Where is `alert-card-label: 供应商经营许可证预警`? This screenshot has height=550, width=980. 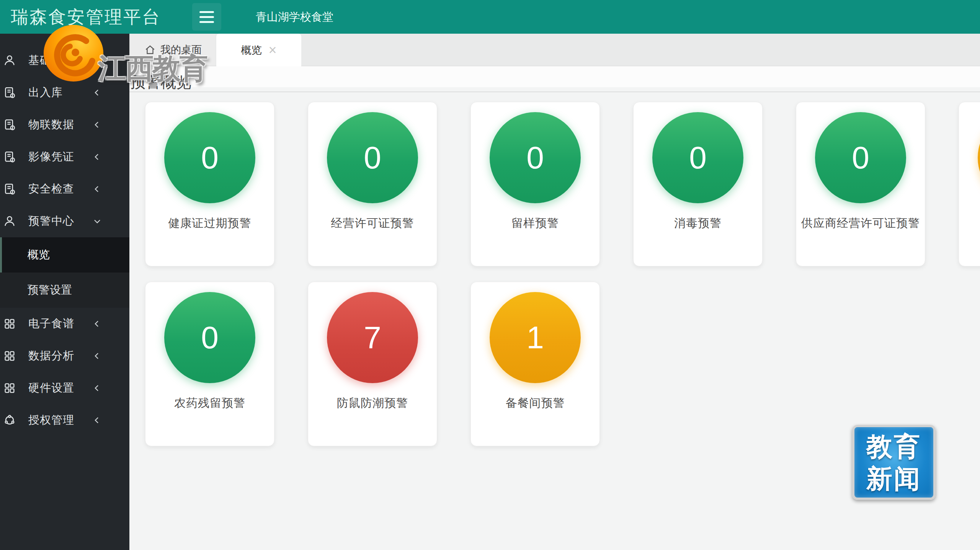 alert-card-label: 供应商经营许可证预警 is located at coordinates (861, 224).